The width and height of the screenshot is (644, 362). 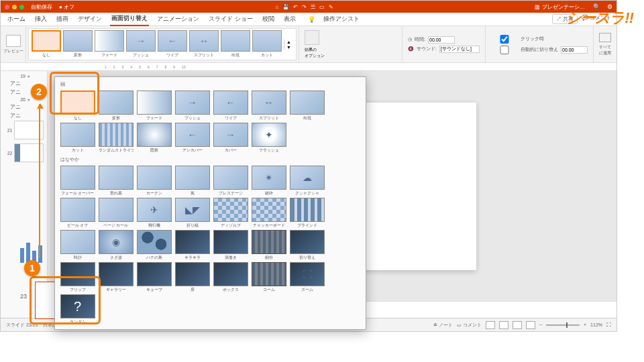 I want to click on gallery-item: ✴破砕, so click(x=268, y=181).